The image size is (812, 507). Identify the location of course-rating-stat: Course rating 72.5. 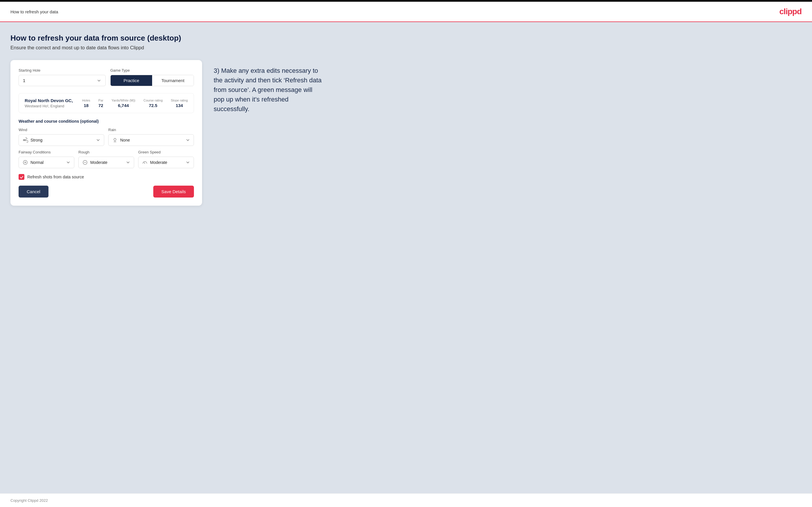
(153, 103).